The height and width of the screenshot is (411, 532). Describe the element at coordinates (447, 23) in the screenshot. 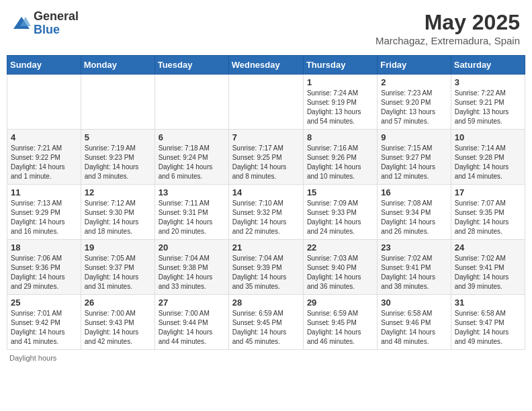

I see `month-title: May 2025` at that location.